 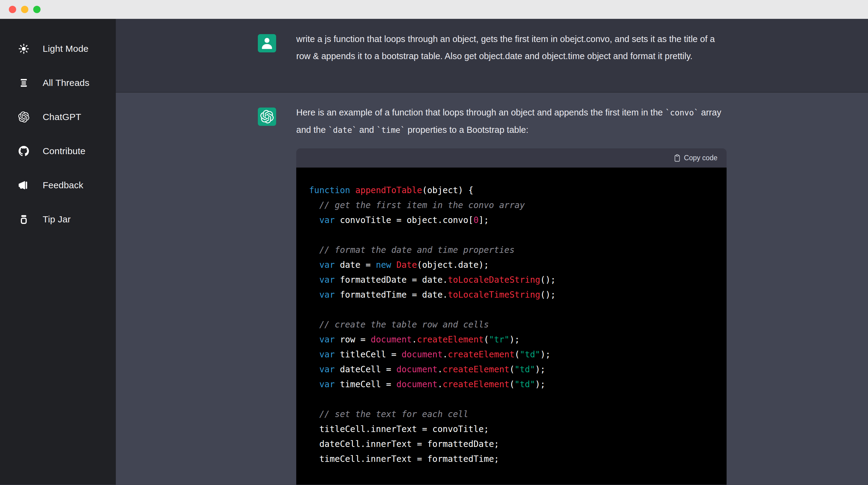 What do you see at coordinates (64, 151) in the screenshot?
I see `sidebar-item-label: Contribute` at bounding box center [64, 151].